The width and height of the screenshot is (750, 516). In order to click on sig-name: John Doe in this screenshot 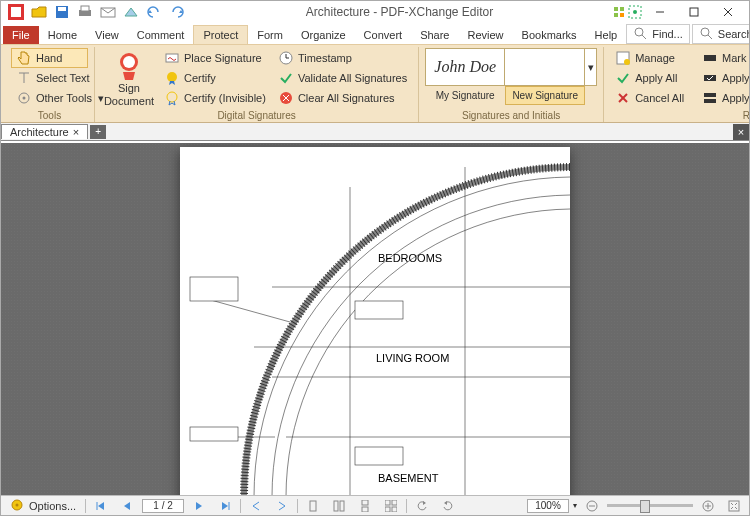, I will do `click(465, 67)`.